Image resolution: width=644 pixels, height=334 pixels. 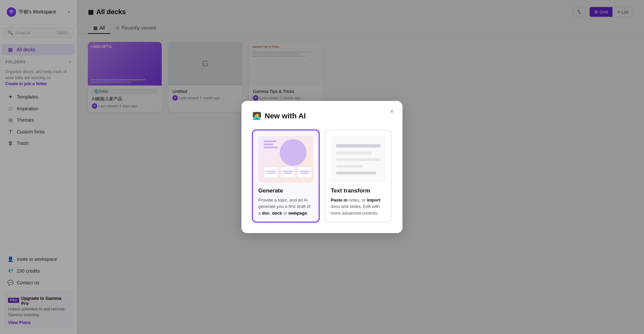 What do you see at coordinates (293, 153) in the screenshot?
I see `gen-bg-circle` at bounding box center [293, 153].